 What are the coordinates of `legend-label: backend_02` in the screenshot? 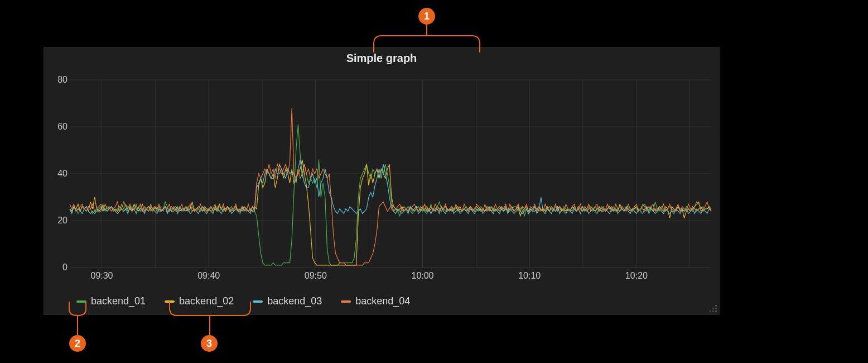 It's located at (206, 302).